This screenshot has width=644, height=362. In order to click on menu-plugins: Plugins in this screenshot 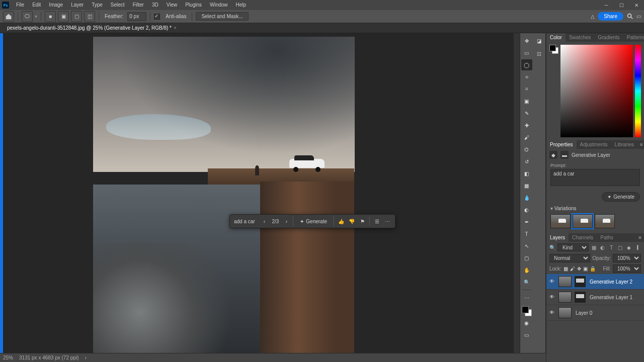, I will do `click(193, 5)`.